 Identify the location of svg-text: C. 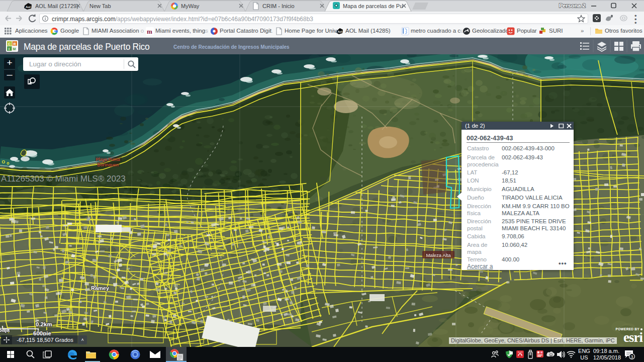
(9, 44).